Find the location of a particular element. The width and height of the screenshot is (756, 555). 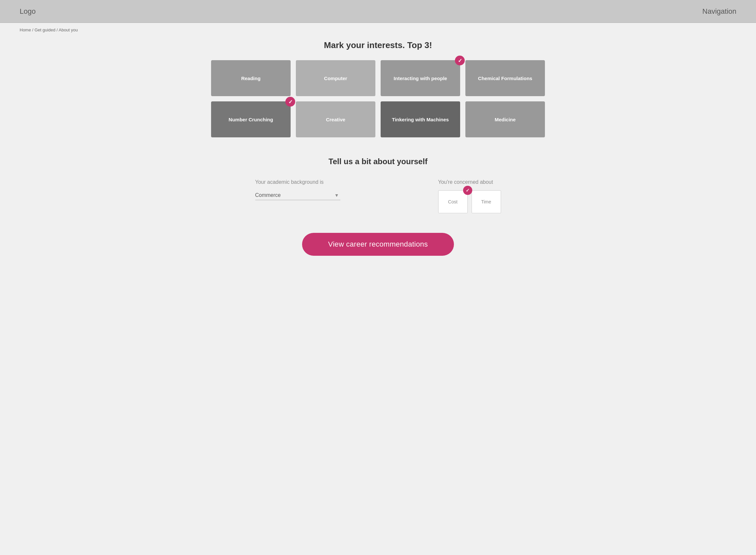

concern-field-group: You're concerned about ✓CostTime is located at coordinates (470, 196).